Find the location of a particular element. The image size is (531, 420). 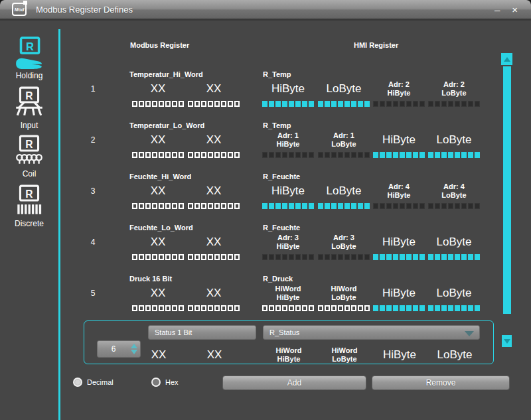

row-number: 3 is located at coordinates (93, 191).